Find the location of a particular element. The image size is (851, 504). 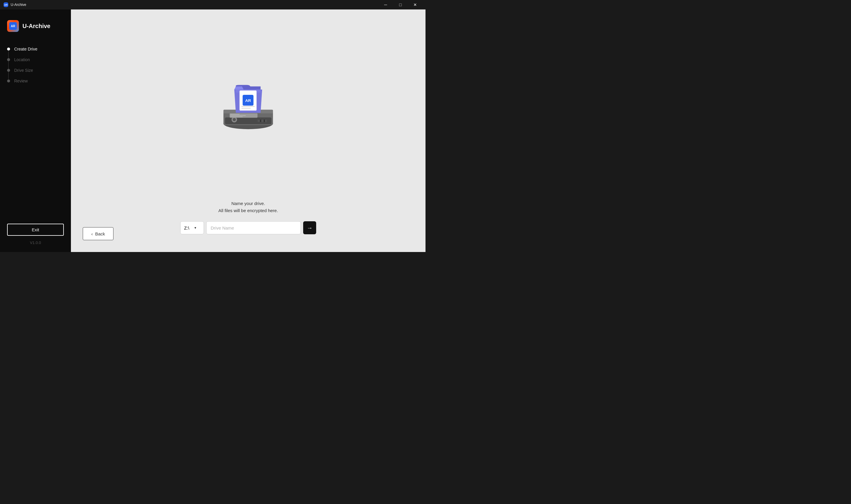

title-bar-controls: ─ □ ✕ is located at coordinates (401, 5).